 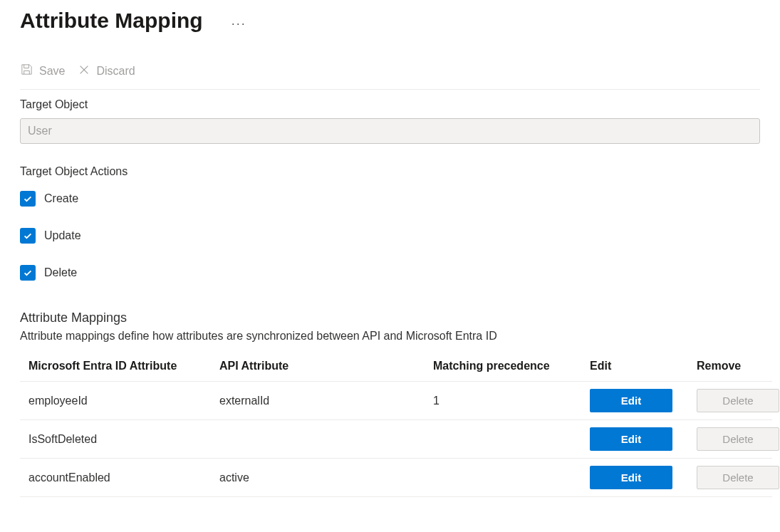 What do you see at coordinates (115, 367) in the screenshot?
I see `col-header-entra: Microsoft Entra ID Attribute` at bounding box center [115, 367].